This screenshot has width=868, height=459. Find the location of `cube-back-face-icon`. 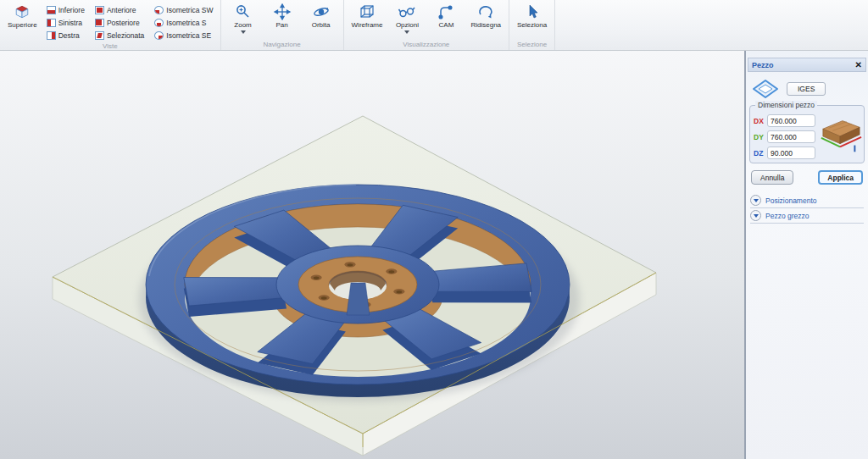

cube-back-face-icon is located at coordinates (100, 23).